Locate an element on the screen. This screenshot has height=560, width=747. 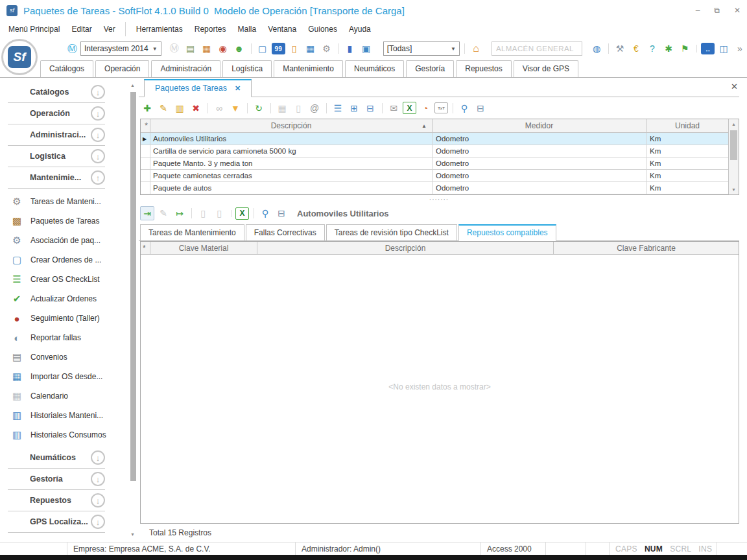
sidebar-section-neumaticos: Neumáticos ↓ is located at coordinates (56, 458).